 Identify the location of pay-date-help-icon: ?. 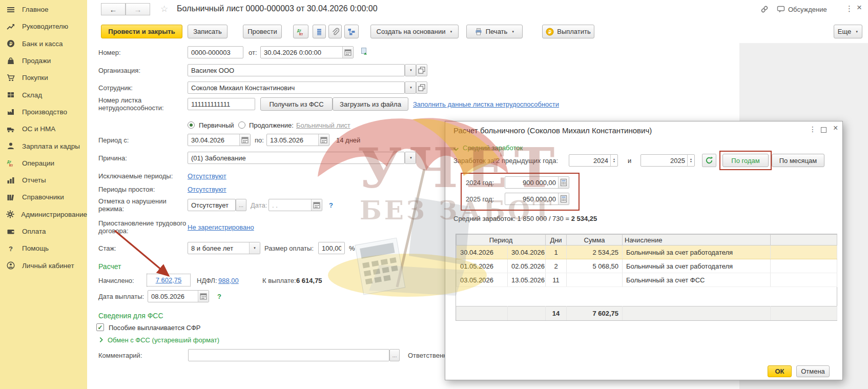
(219, 296).